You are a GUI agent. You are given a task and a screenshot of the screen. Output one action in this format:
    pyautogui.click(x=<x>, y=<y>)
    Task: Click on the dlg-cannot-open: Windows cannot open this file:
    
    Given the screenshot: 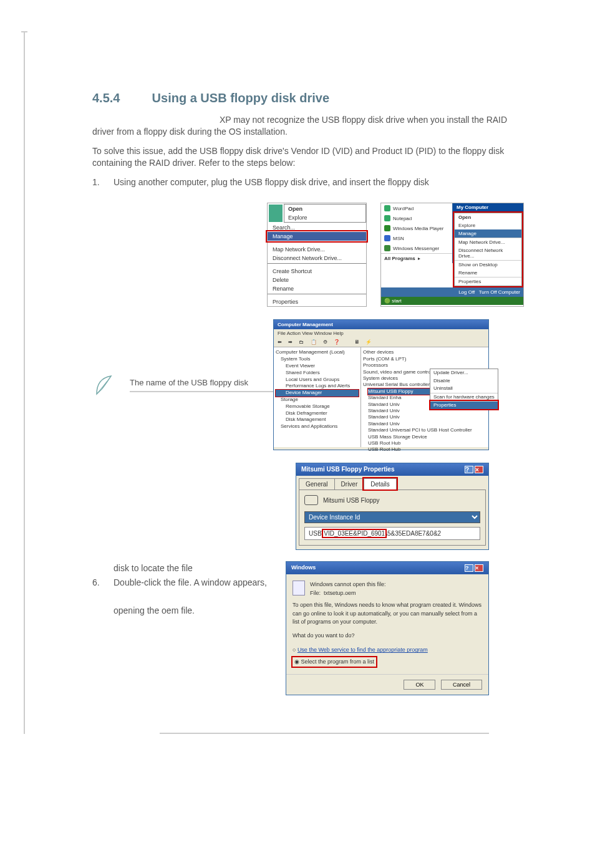 What is the action you would take?
    pyautogui.click(x=348, y=585)
    